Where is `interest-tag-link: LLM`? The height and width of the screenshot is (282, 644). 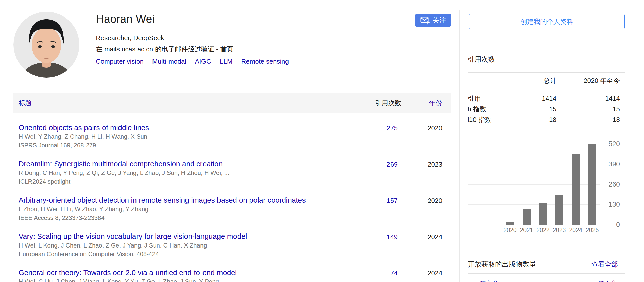
interest-tag-link: LLM is located at coordinates (226, 61).